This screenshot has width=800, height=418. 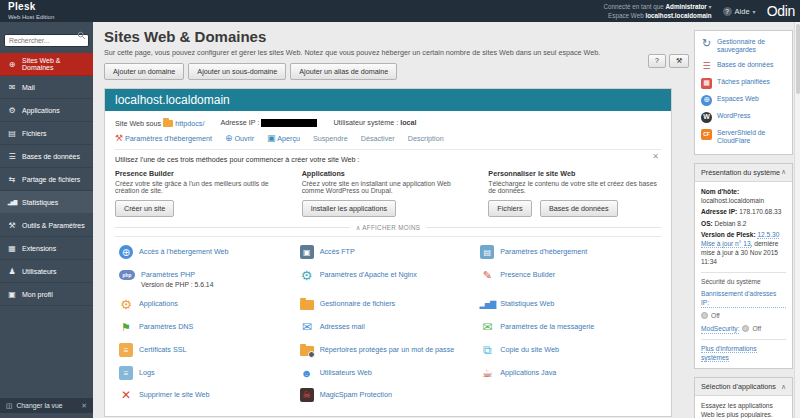 What do you see at coordinates (210, 354) in the screenshot?
I see `feature-ssl-certificates: ≡Certificats SSL` at bounding box center [210, 354].